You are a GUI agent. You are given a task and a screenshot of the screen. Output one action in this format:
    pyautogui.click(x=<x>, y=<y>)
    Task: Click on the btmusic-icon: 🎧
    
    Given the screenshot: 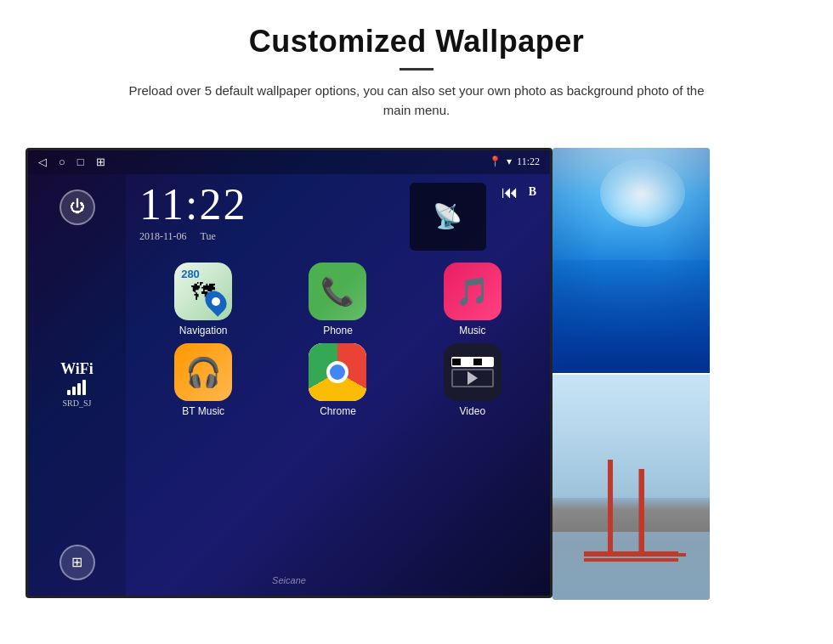 What is the action you would take?
    pyautogui.click(x=203, y=372)
    